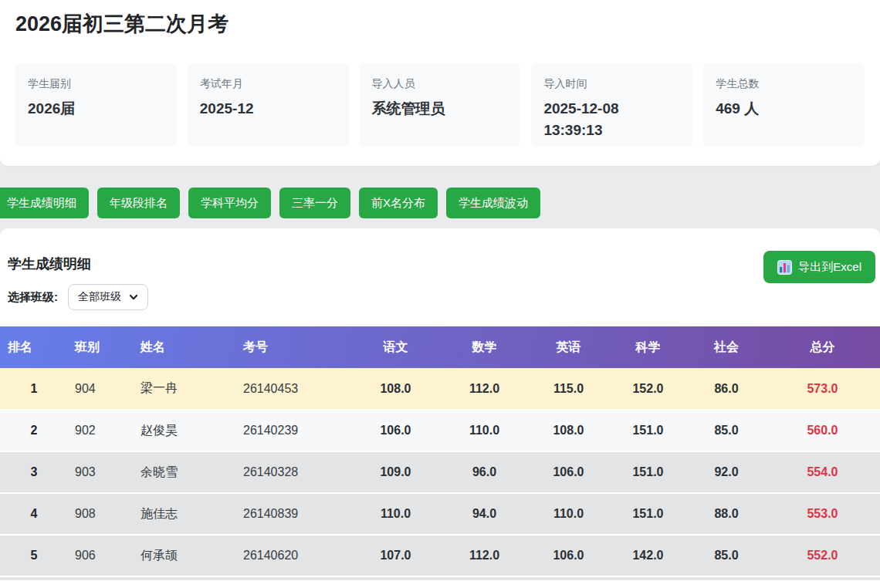 Image resolution: width=880 pixels, height=588 pixels. Describe the element at coordinates (440, 556) in the screenshot. I see `table-row: 5 906 何承颉 26140620 107.0 112.0 106.0 142…` at that location.